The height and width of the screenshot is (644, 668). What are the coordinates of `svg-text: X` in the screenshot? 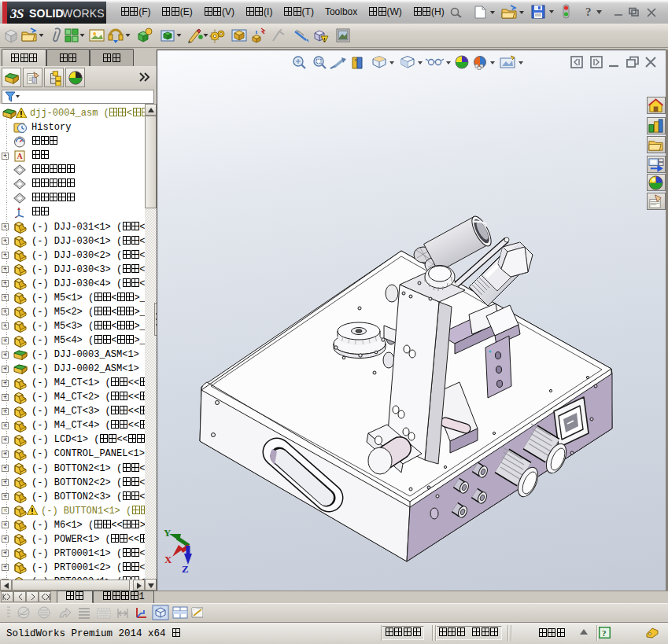 It's located at (168, 560).